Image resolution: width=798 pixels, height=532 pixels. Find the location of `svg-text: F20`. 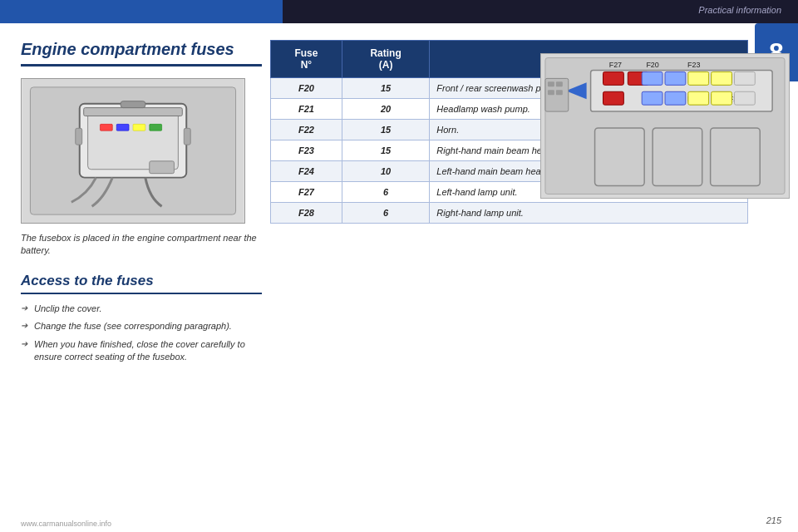

svg-text: F20 is located at coordinates (652, 65).